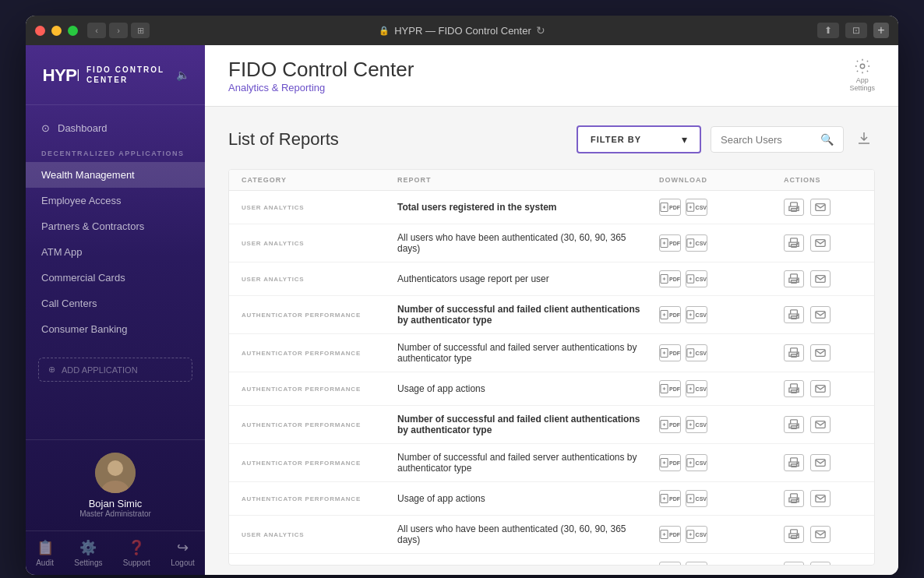  Describe the element at coordinates (462, 30) in the screenshot. I see `titlebar-title: 🔒 HYPR — FIDO Control Center ↻` at that location.